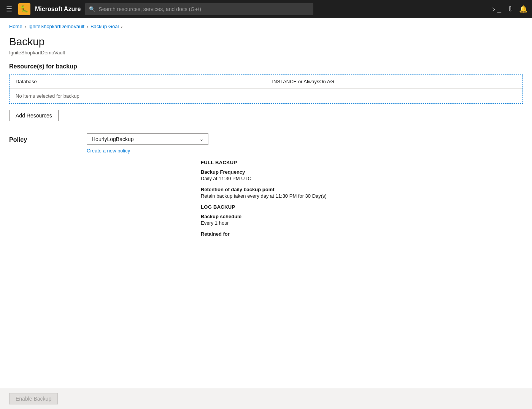 The height and width of the screenshot is (409, 532). Describe the element at coordinates (362, 189) in the screenshot. I see `retention-label: Retention of daily backup point` at that location.